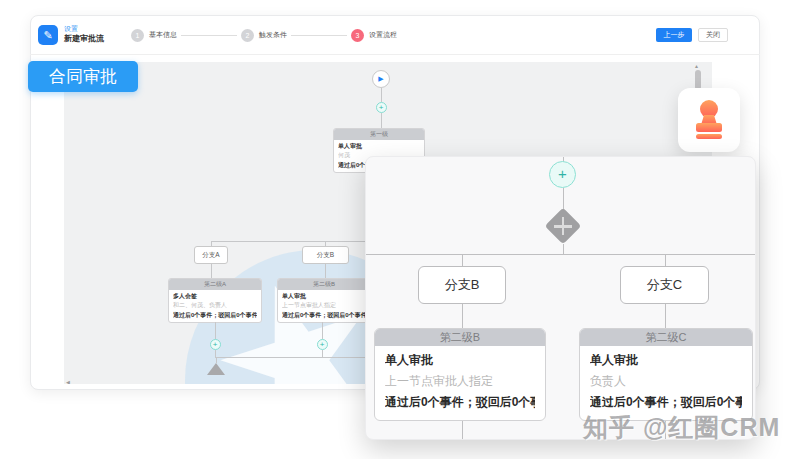 The height and width of the screenshot is (459, 792). What do you see at coordinates (692, 35) in the screenshot?
I see `topbar-buttons: 上一步 关闭` at bounding box center [692, 35].